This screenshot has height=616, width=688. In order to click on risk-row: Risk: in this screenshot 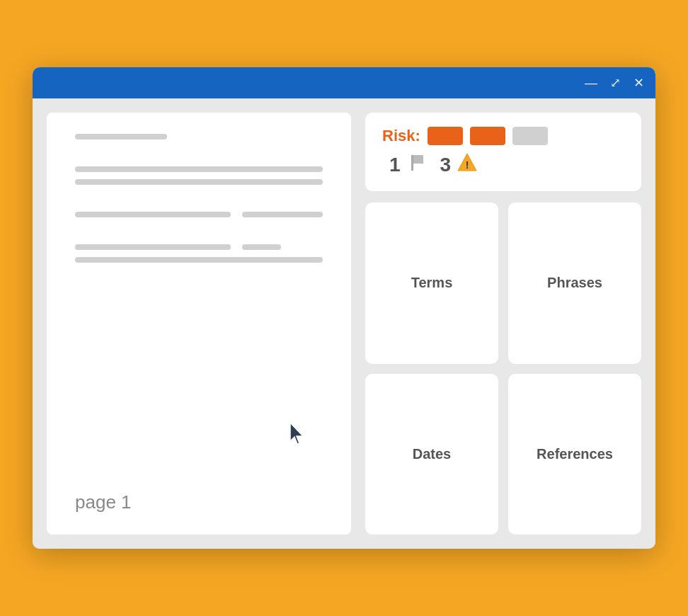, I will do `click(503, 136)`.